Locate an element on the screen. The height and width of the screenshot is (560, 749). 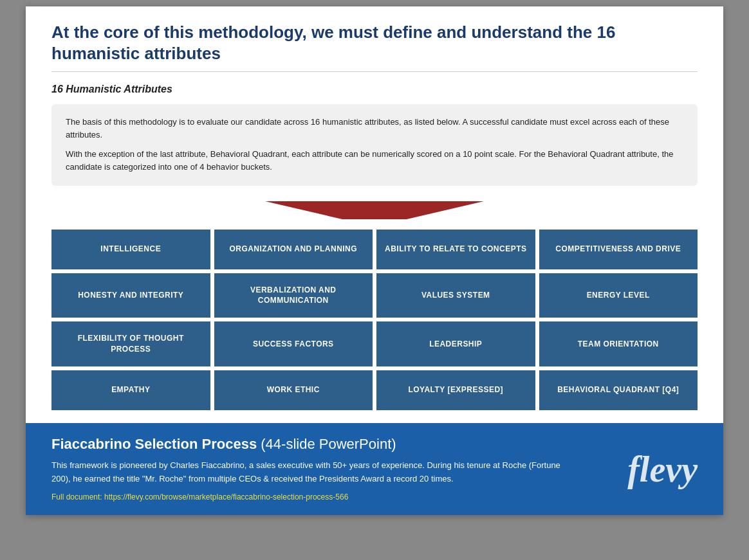
page-title: At the core of this methodology, we must… is located at coordinates (374, 47).